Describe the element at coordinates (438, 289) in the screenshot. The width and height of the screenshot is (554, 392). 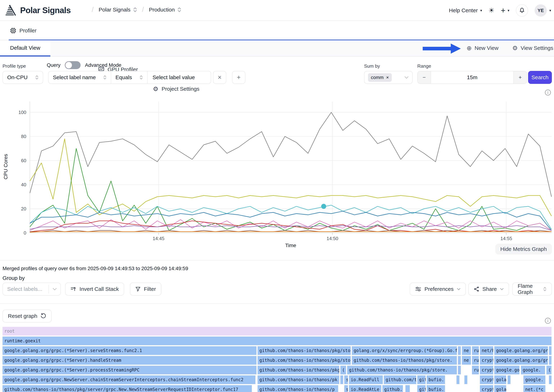
I see `preferences-button: Preferences` at that location.